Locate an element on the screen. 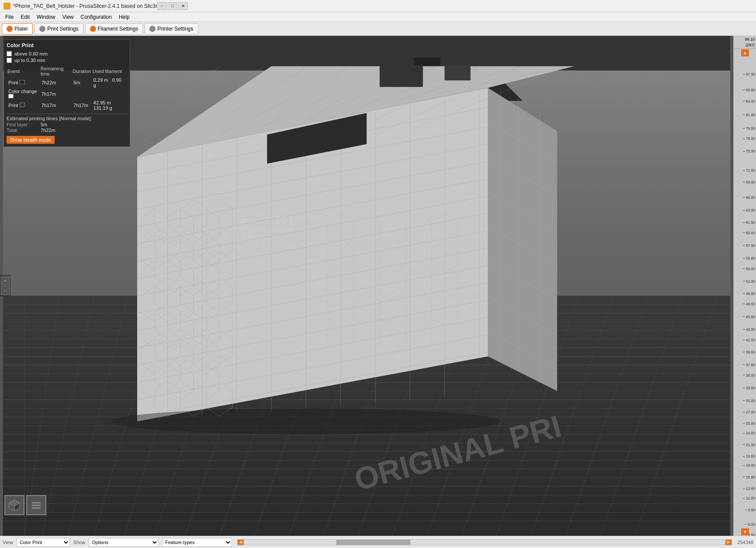 The image size is (756, 548). scale-ruler: 89.10 (297) ▲ 87.9085.8084.0081.9079.807… is located at coordinates (745, 286).